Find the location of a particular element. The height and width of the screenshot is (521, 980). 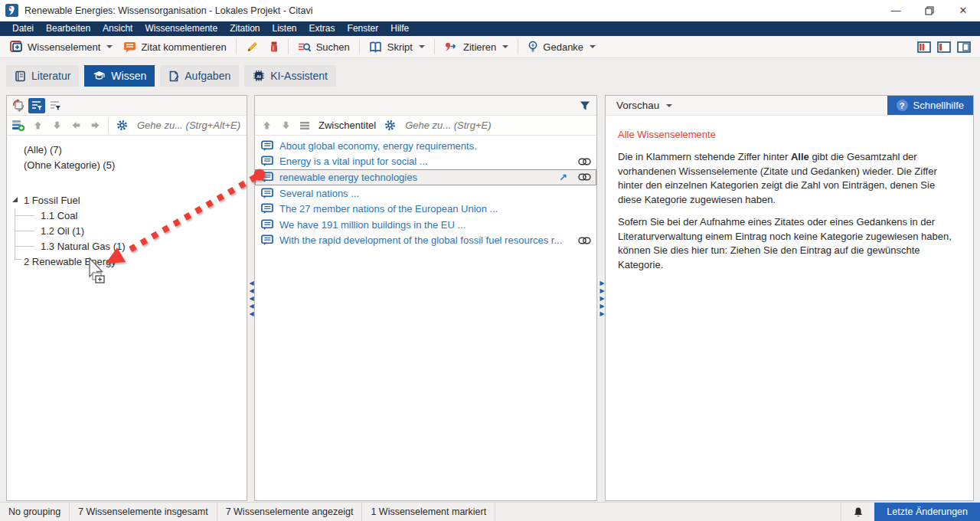

tree-spacer is located at coordinates (127, 182).